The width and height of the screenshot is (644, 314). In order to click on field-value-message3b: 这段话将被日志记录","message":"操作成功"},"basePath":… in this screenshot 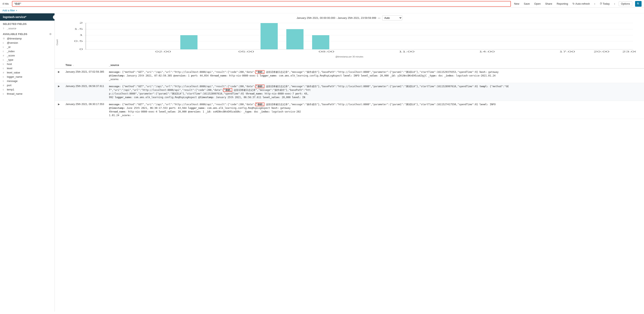, I will do `click(371, 104)`.